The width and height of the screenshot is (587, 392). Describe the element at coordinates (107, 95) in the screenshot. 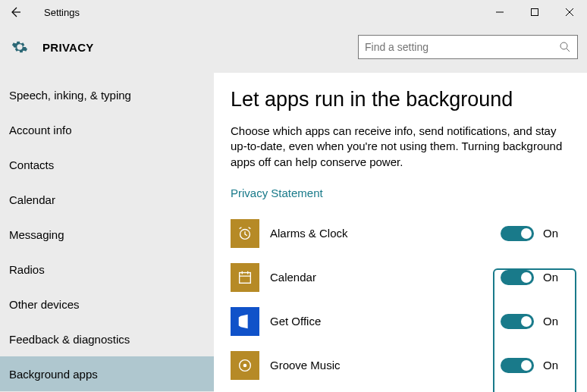

I see `sidebar-item-speech: Speech, inking, & typing` at that location.